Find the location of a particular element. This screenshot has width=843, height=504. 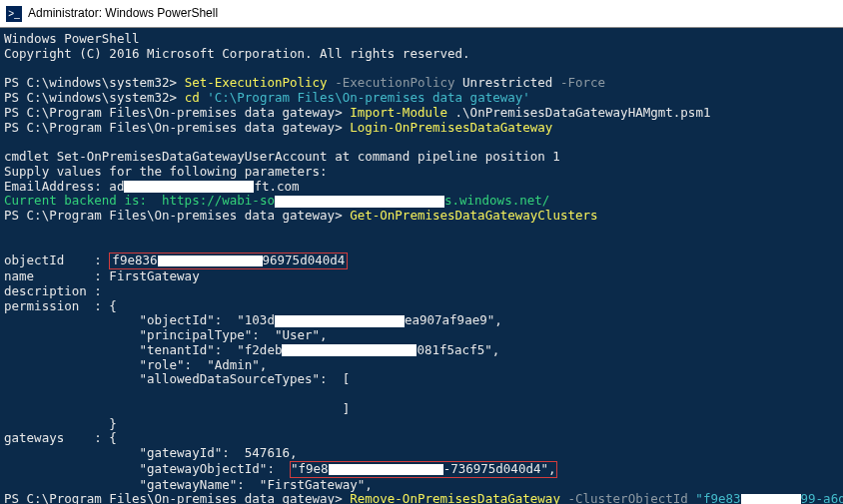

backend-line: Current backend is: https://wabi-sos.win… is located at coordinates (422, 202).